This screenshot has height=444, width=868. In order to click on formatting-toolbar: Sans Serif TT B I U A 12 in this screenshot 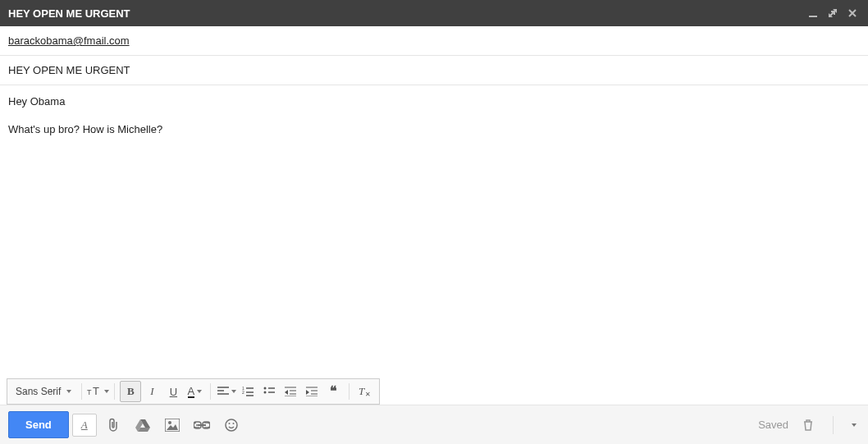, I will do `click(194, 391)`.